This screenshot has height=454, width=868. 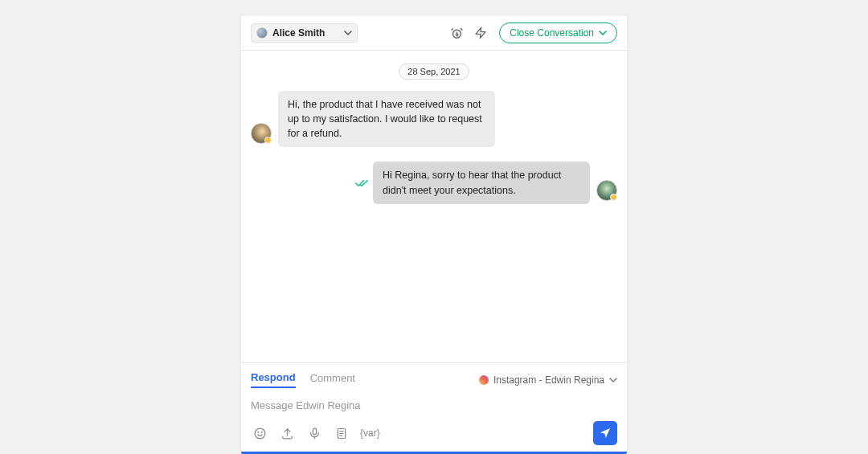 I want to click on emoji-icon, so click(x=260, y=433).